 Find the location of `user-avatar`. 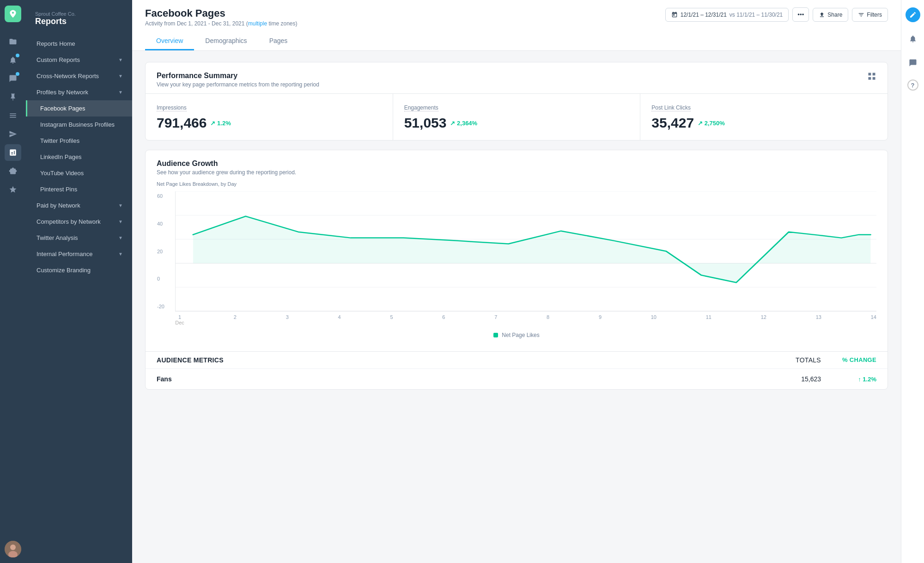

user-avatar is located at coordinates (13, 549).